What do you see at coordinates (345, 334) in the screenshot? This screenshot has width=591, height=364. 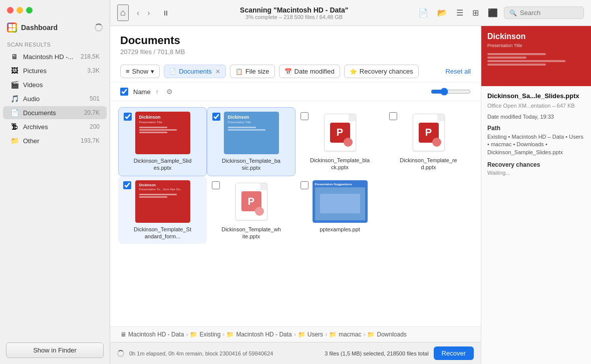 I see `breadcrumb-item: 📁 macmac` at bounding box center [345, 334].